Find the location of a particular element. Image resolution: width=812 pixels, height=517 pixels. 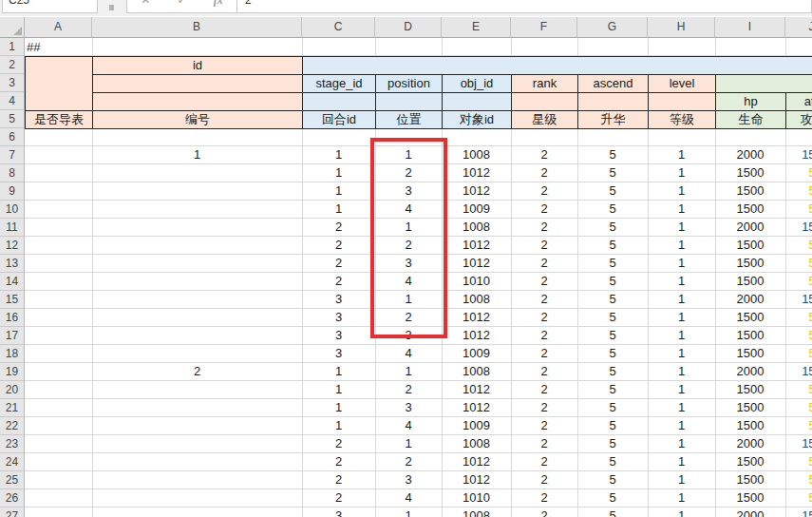

cell-F8: 2 is located at coordinates (544, 173).